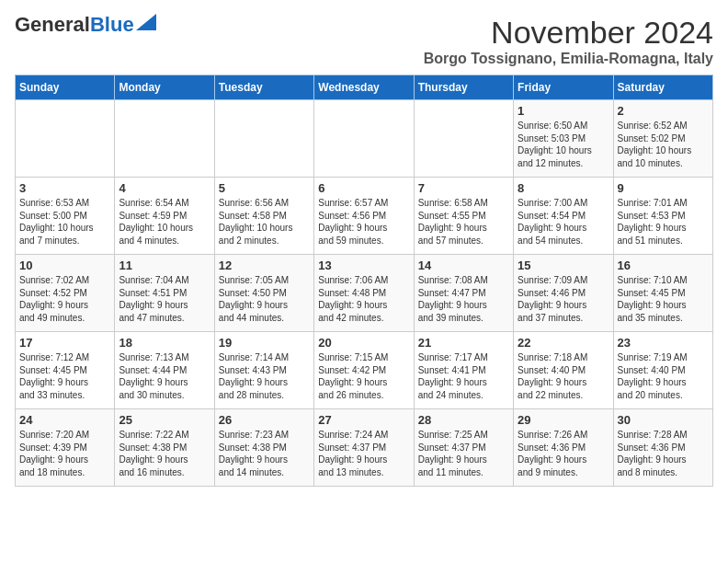 The image size is (728, 563). Describe the element at coordinates (265, 265) in the screenshot. I see `day-number: 12` at that location.